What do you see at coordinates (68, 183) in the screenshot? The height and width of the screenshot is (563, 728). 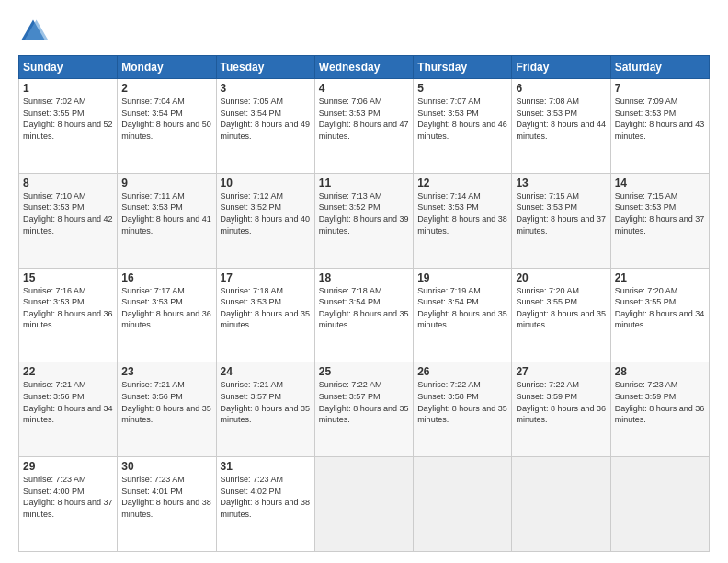 I see `day-number: 8` at bounding box center [68, 183].